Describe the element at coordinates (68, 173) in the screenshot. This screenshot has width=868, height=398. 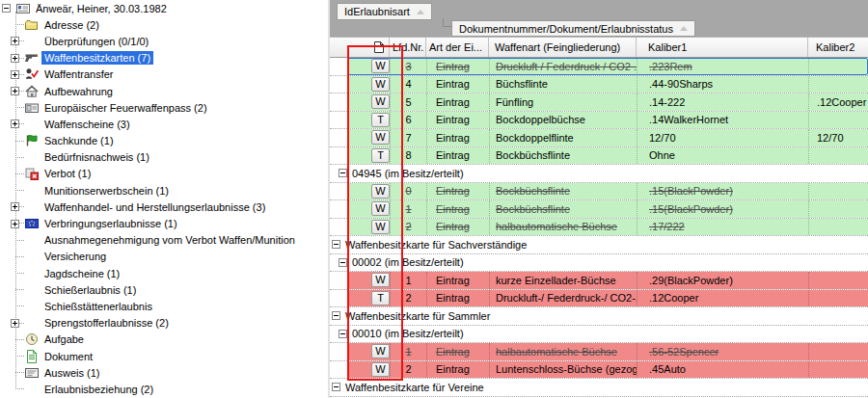
I see `tree-item-label: Verbot (1)` at that location.